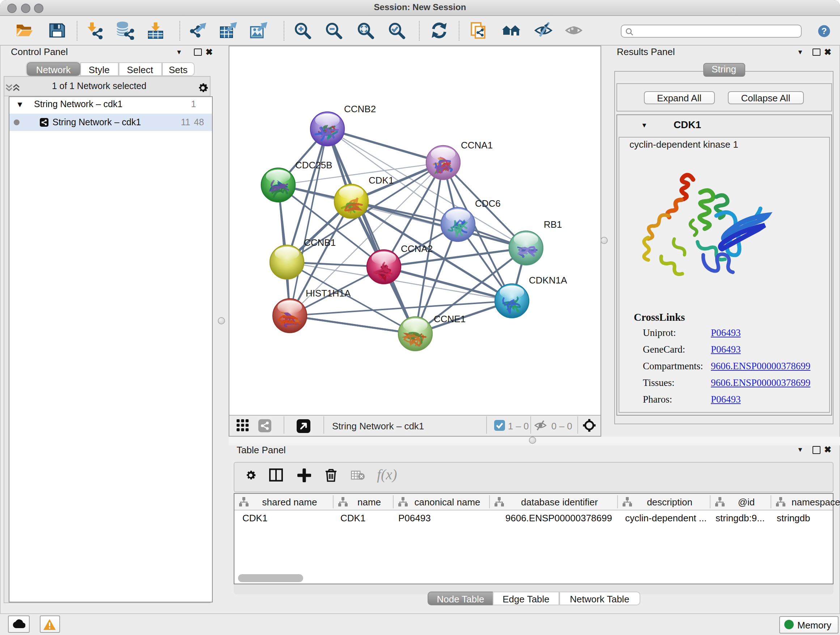  Describe the element at coordinates (381, 180) in the screenshot. I see `svg-text: CDK1` at that location.